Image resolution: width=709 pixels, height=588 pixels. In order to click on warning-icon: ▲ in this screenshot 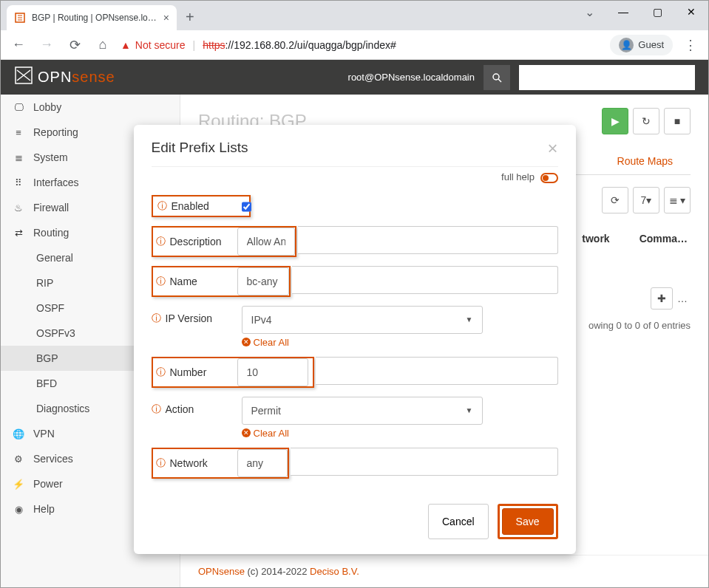, I will do `click(126, 45)`.